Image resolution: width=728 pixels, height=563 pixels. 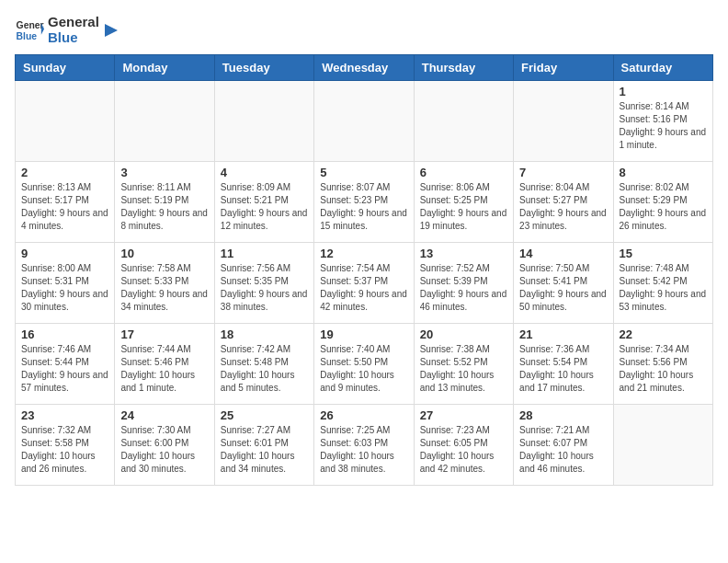 I want to click on logo-general-text: General, so click(x=74, y=22).